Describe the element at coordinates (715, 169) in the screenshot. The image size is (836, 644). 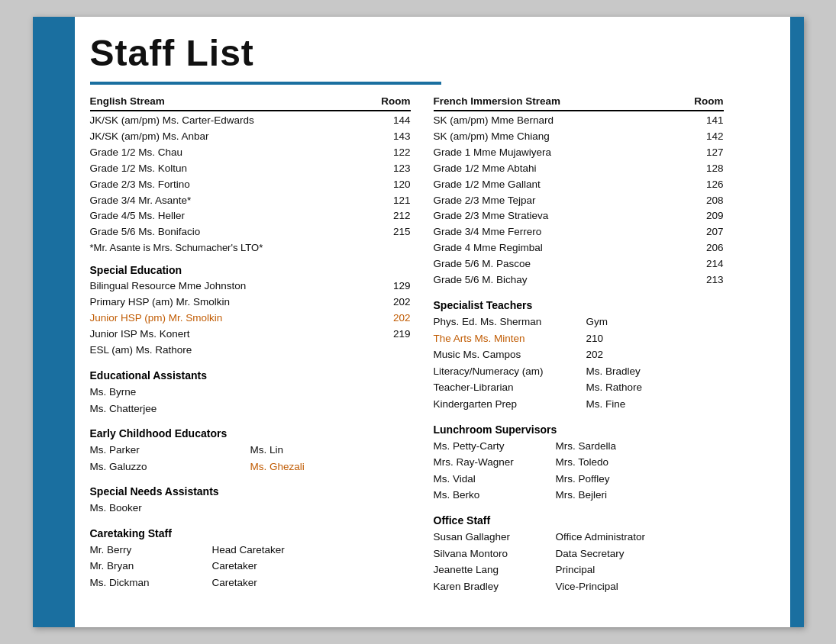
I see `fi-room-4: 128` at that location.